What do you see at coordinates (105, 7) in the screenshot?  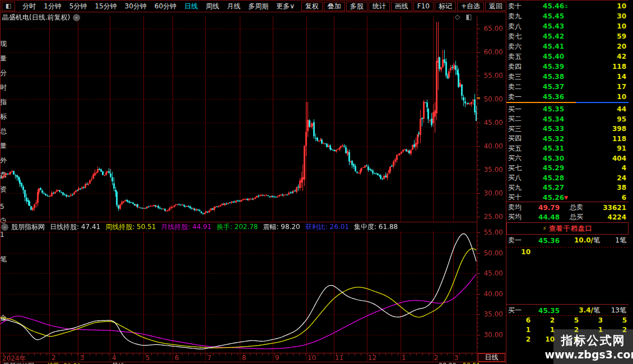 I see `tab-period-15分钟: 15分钟` at bounding box center [105, 7].